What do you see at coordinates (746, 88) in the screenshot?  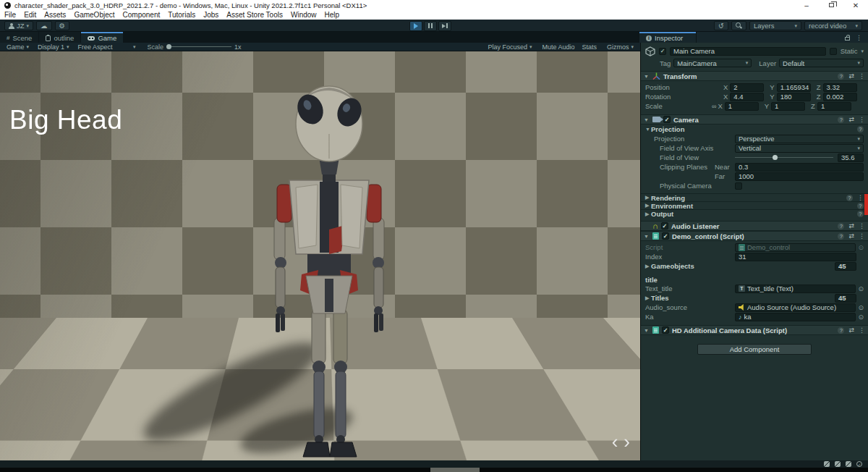 I see `position-x-field: 2` at bounding box center [746, 88].